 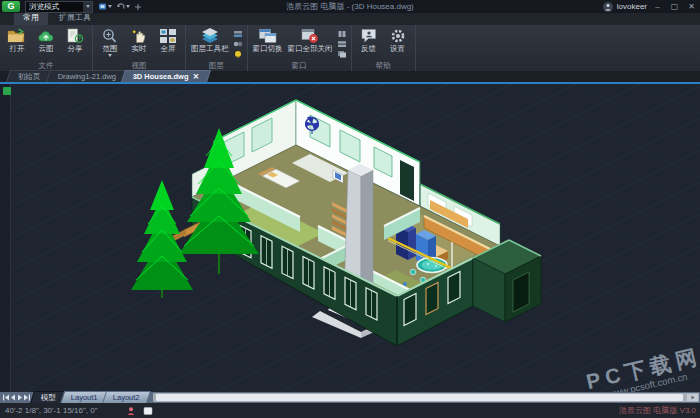 What do you see at coordinates (342, 42) in the screenshot?
I see `window-arrange-mini-buttons` at bounding box center [342, 42].